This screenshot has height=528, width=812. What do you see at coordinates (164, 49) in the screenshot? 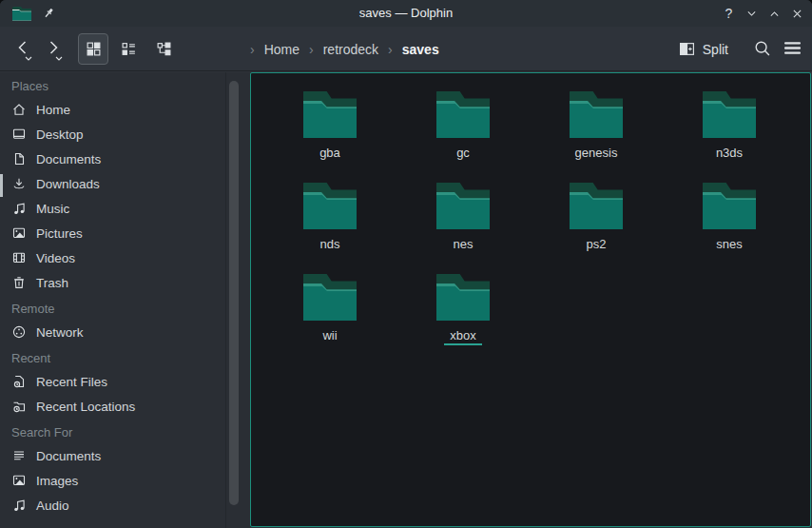
I see `tree-view-button` at bounding box center [164, 49].